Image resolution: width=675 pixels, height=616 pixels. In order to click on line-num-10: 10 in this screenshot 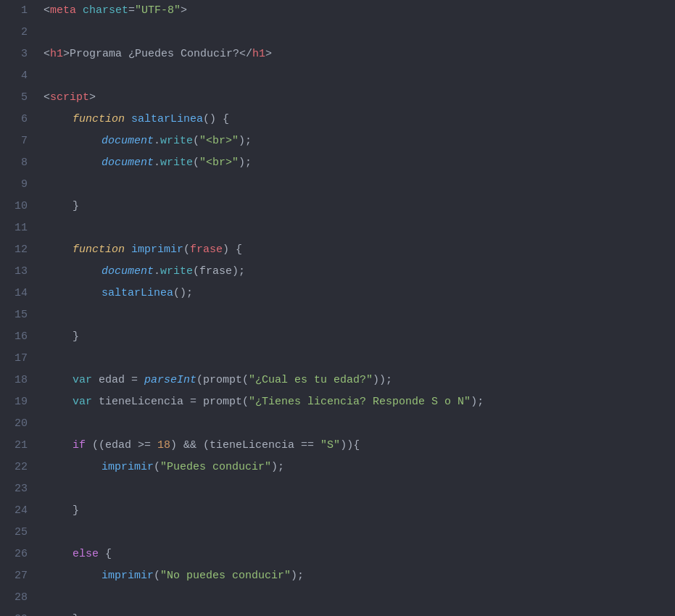, I will do `click(18, 207)`.